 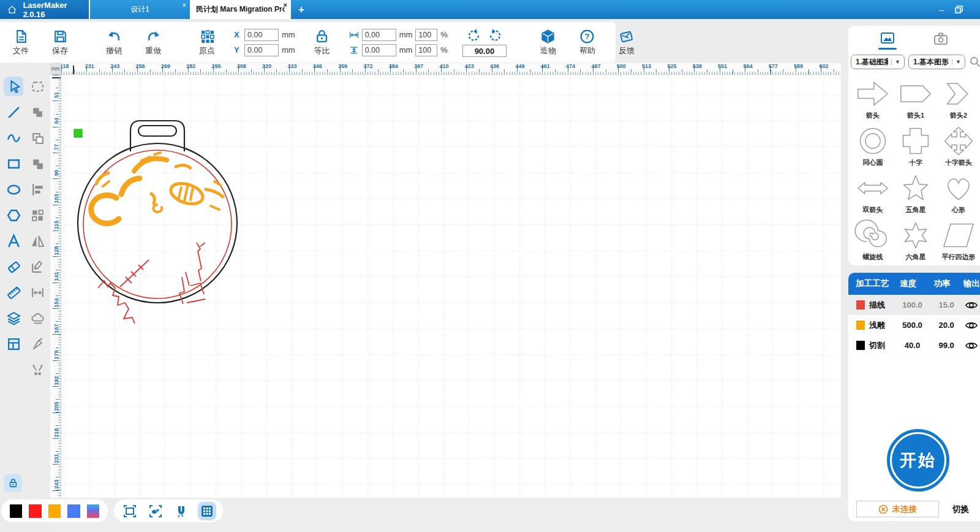 I want to click on tab-camera, so click(x=941, y=40).